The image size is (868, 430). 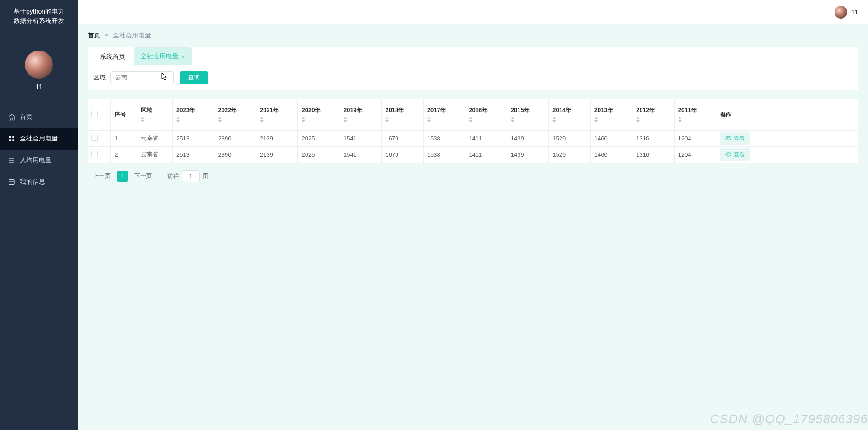 What do you see at coordinates (94, 36) in the screenshot?
I see `breadcrumb-home: 首页` at bounding box center [94, 36].